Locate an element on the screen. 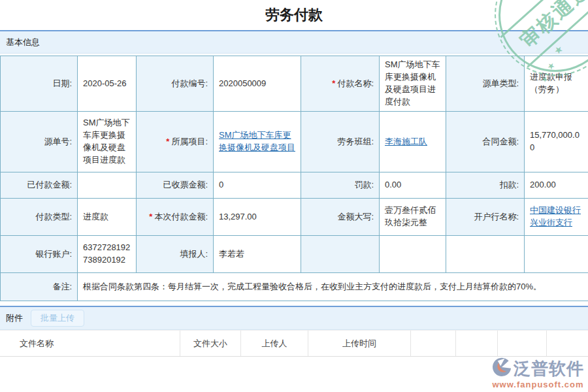  field-value-contract-amount: 15,770,000.00 is located at coordinates (557, 142).